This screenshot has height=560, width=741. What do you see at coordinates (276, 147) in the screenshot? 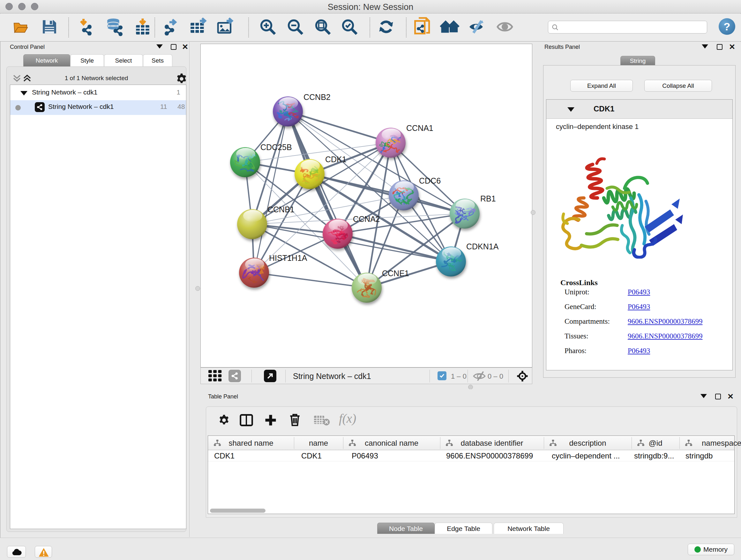
I see `svg-text: CDC25B` at bounding box center [276, 147].